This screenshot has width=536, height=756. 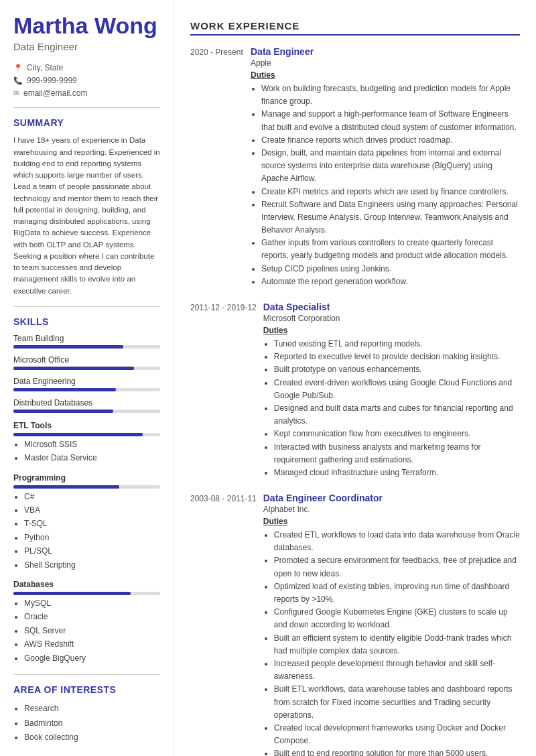 I want to click on list-item: Created local development frameworks usi…, so click(x=397, y=735).